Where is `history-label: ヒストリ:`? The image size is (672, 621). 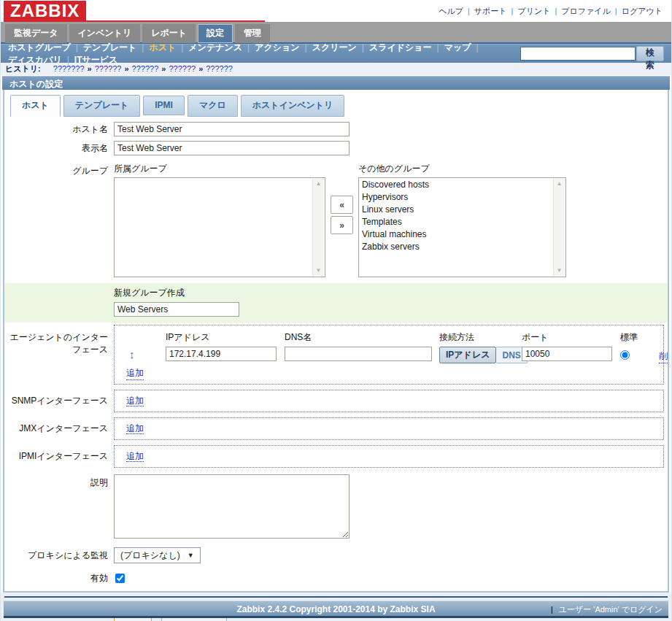 history-label: ヒストリ: is located at coordinates (23, 69).